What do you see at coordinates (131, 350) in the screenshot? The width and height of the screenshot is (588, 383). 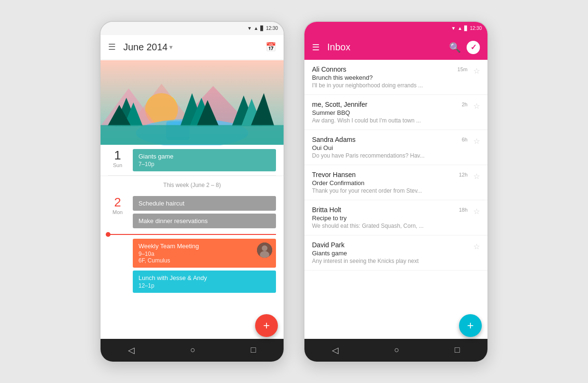 I see `back-button: ◁` at bounding box center [131, 350].